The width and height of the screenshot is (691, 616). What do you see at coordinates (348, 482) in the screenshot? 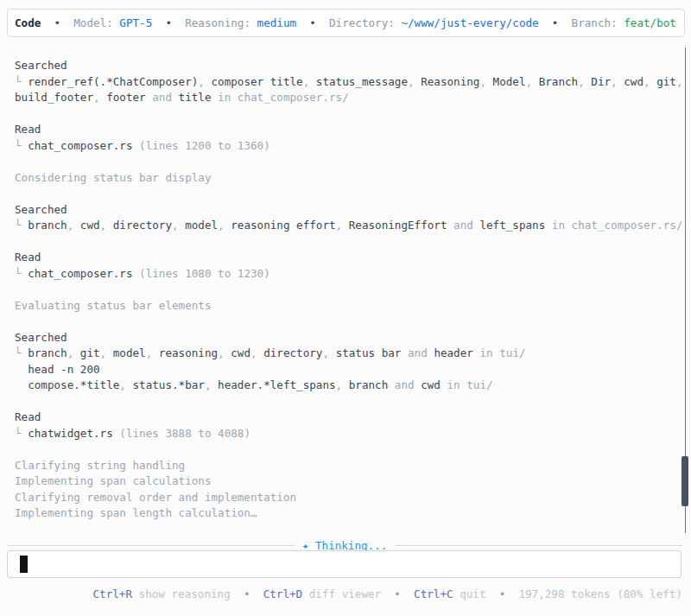
I see `history-line: Implementing span calculations` at bounding box center [348, 482].